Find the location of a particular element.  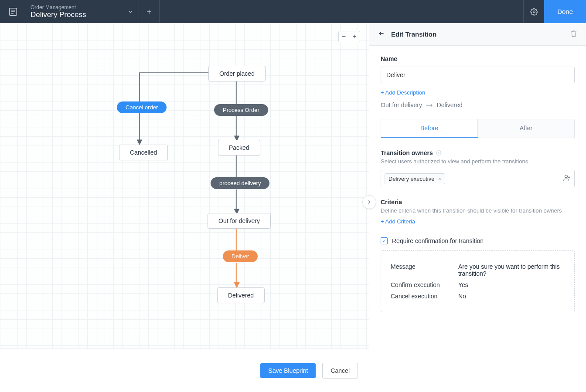

confirm-message-key: Message is located at coordinates (425, 270).